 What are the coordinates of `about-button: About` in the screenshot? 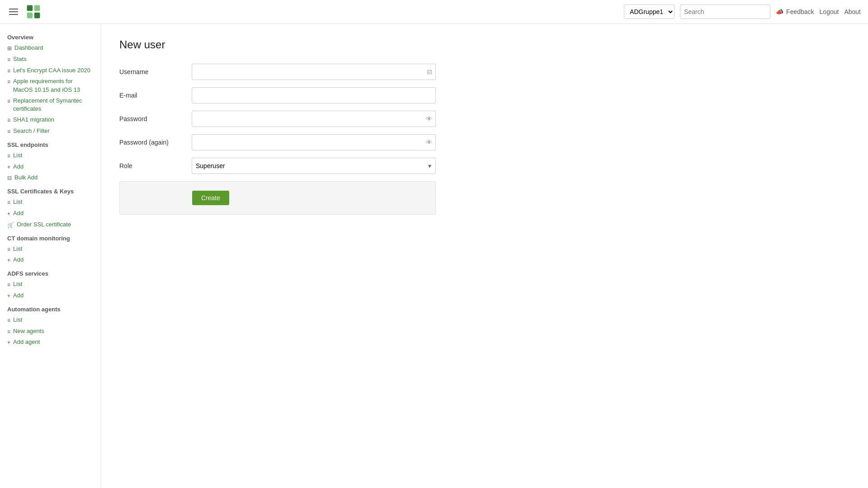 It's located at (853, 12).